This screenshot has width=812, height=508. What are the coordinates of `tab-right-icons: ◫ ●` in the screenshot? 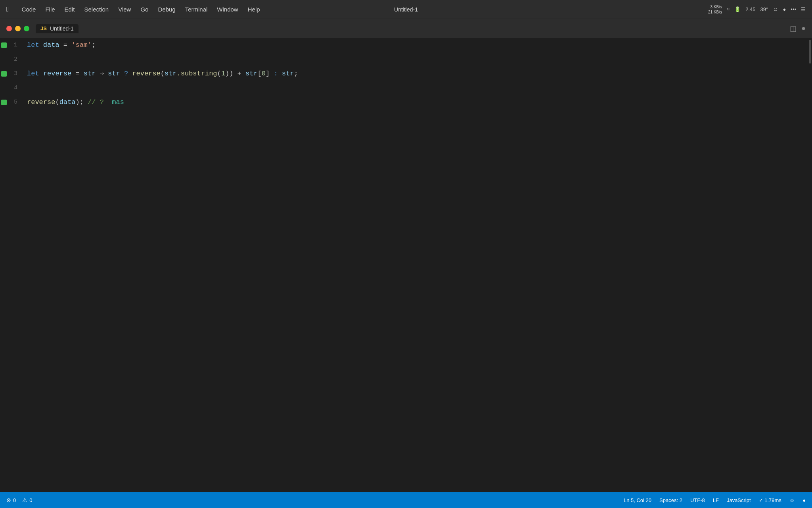 It's located at (798, 29).